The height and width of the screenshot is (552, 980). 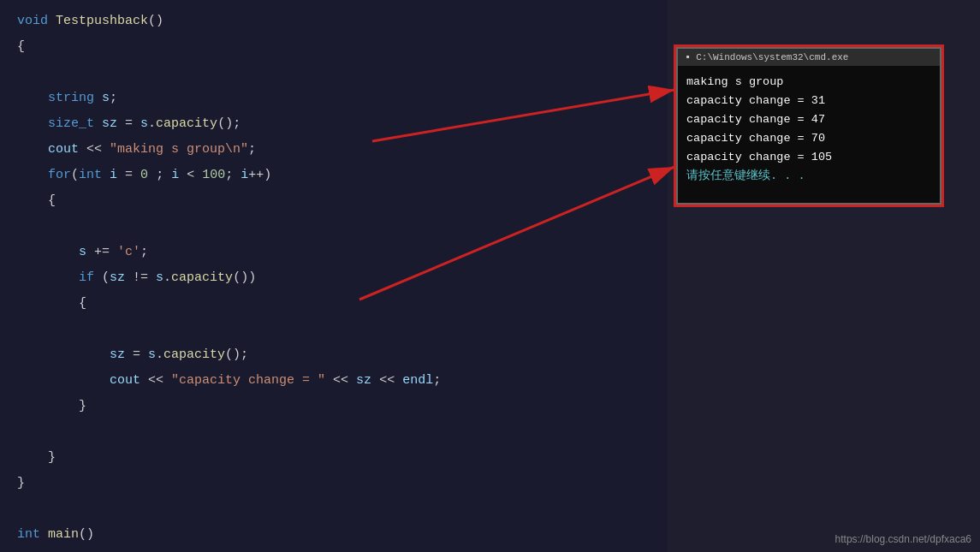 I want to click on code-line: void Testpushback(), so click(x=334, y=21).